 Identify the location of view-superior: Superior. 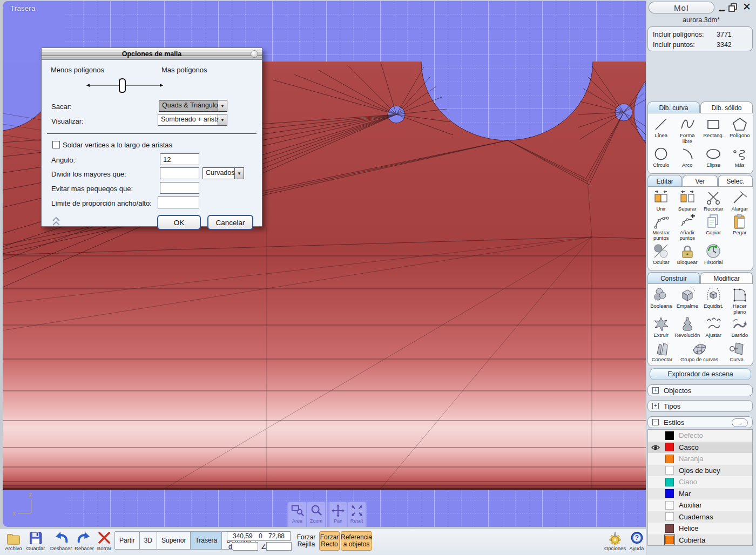
(174, 540).